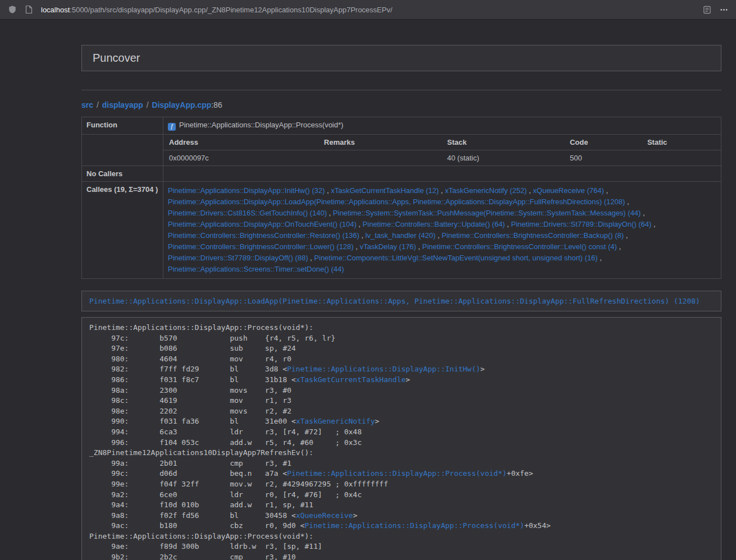 The height and width of the screenshot is (560, 736). What do you see at coordinates (368, 10) in the screenshot?
I see `url-bar: localhost:5000/path/src/displayapp/Displ…` at bounding box center [368, 10].